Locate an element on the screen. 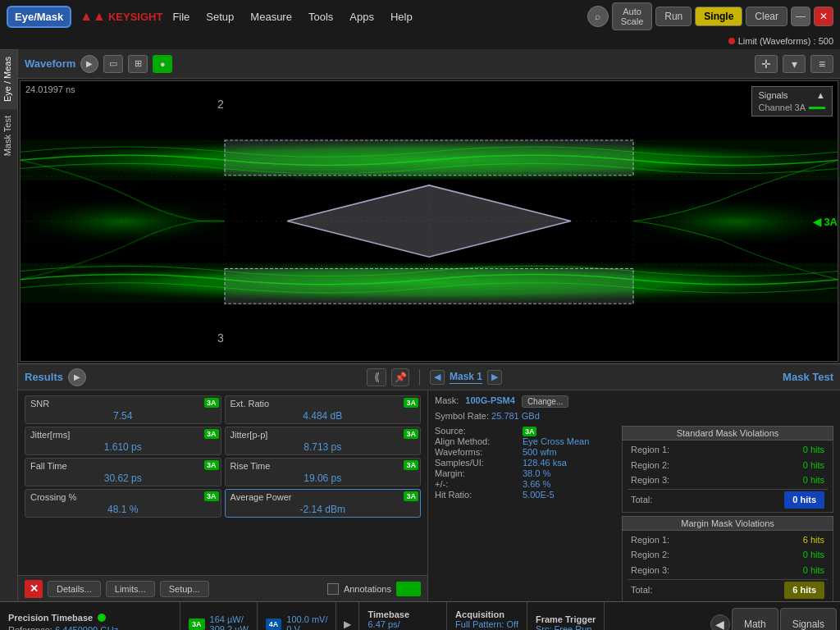 The image size is (840, 630). logo-button: Eye/Mask is located at coordinates (39, 16).